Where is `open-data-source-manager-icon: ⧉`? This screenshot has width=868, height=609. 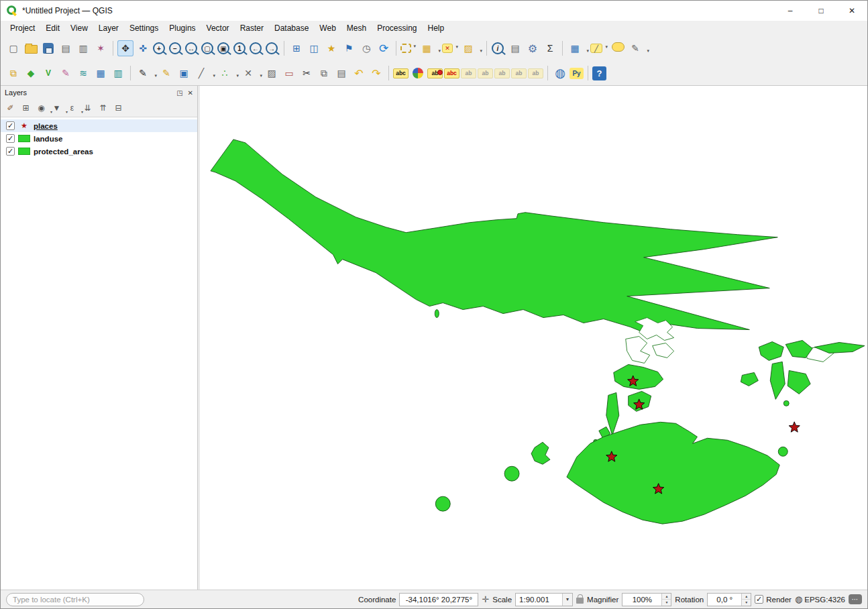
open-data-source-manager-icon: ⧉ is located at coordinates (13, 73).